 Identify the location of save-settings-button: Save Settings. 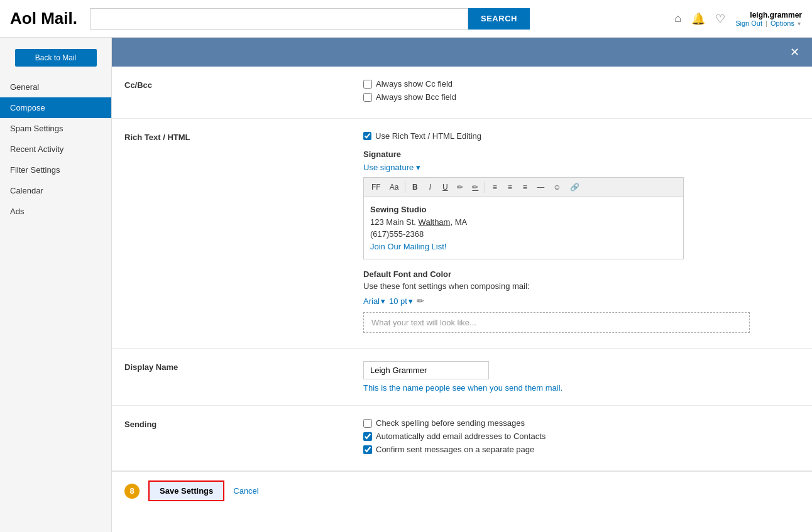
(186, 491).